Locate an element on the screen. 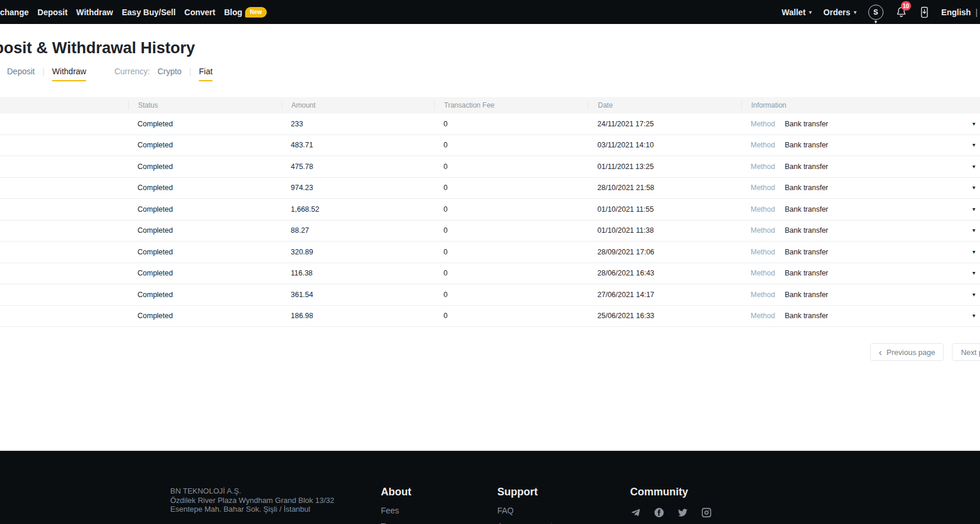 This screenshot has width=980, height=524. download-app-button is located at coordinates (924, 12).